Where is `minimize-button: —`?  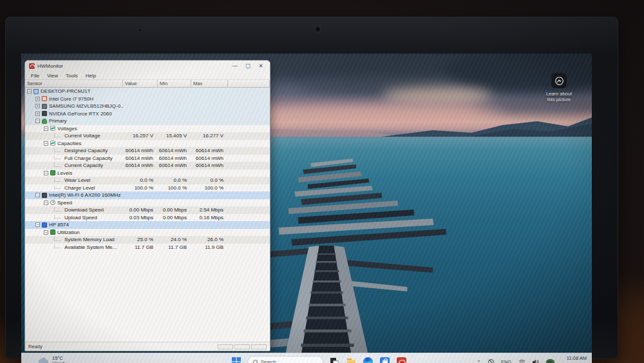
minimize-button: — is located at coordinates (235, 66).